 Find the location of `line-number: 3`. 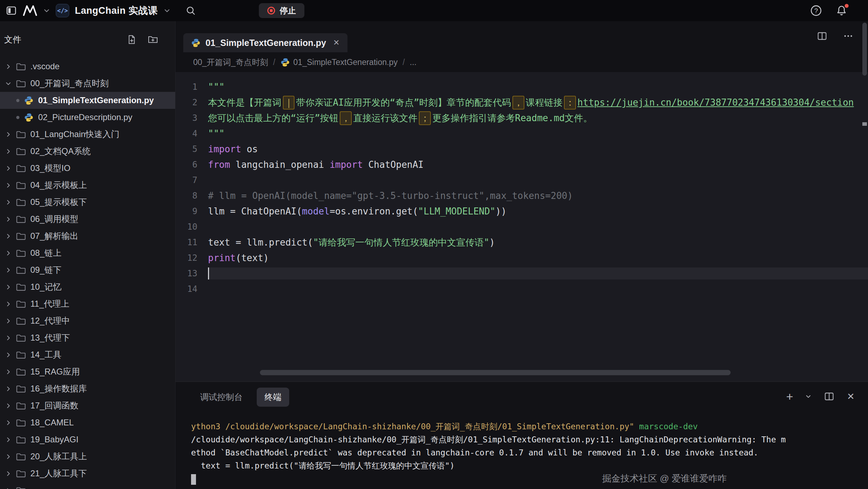

line-number: 3 is located at coordinates (192, 118).